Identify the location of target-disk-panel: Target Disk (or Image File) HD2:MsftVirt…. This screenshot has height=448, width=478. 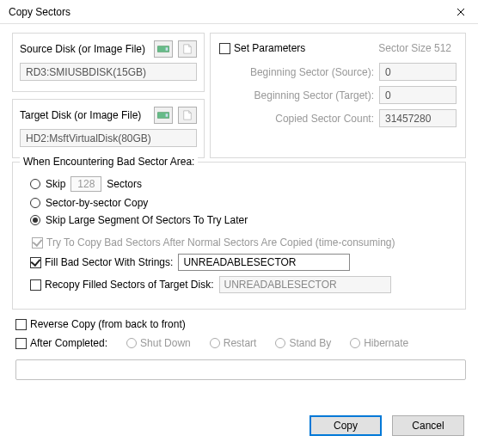
(108, 129).